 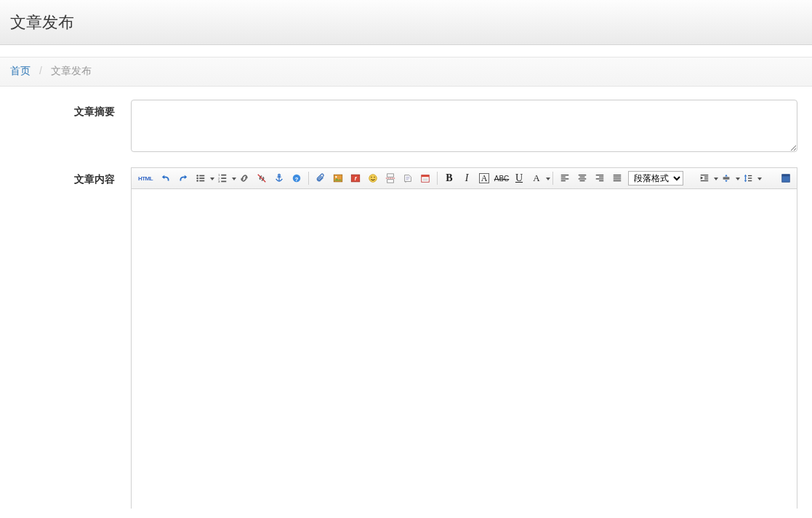 I want to click on header-gap, so click(x=406, y=51).